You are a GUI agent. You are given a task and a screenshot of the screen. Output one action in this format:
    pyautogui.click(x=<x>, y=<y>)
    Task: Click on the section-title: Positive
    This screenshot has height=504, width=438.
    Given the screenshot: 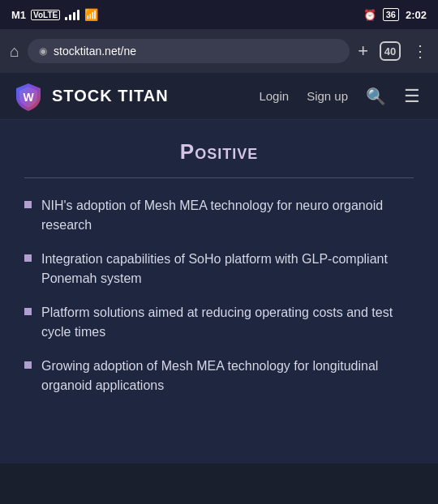 What is the action you would take?
    pyautogui.click(x=219, y=152)
    